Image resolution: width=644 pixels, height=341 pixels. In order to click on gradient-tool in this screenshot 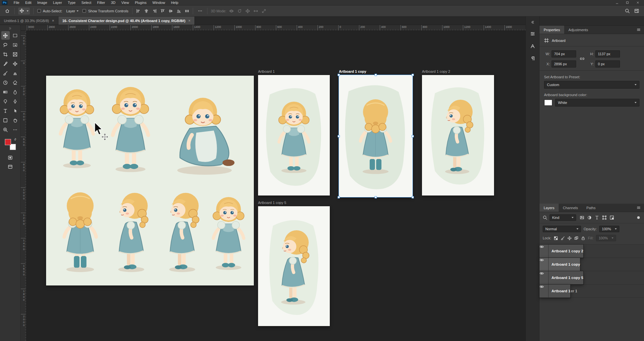, I will do `click(6, 92)`.